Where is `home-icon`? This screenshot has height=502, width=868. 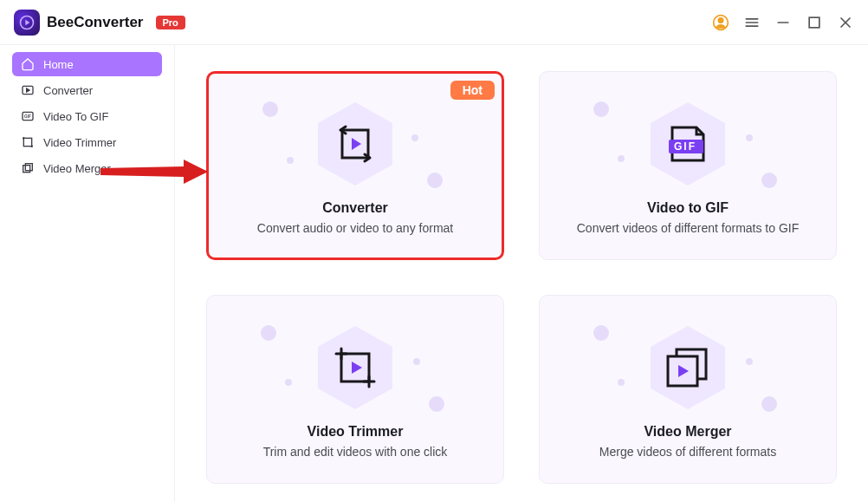 home-icon is located at coordinates (28, 64).